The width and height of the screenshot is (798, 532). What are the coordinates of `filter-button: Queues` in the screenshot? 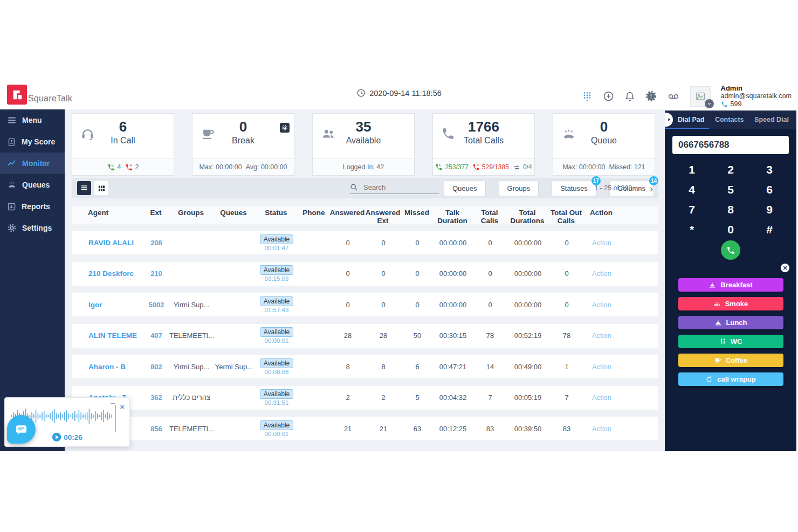 It's located at (465, 189).